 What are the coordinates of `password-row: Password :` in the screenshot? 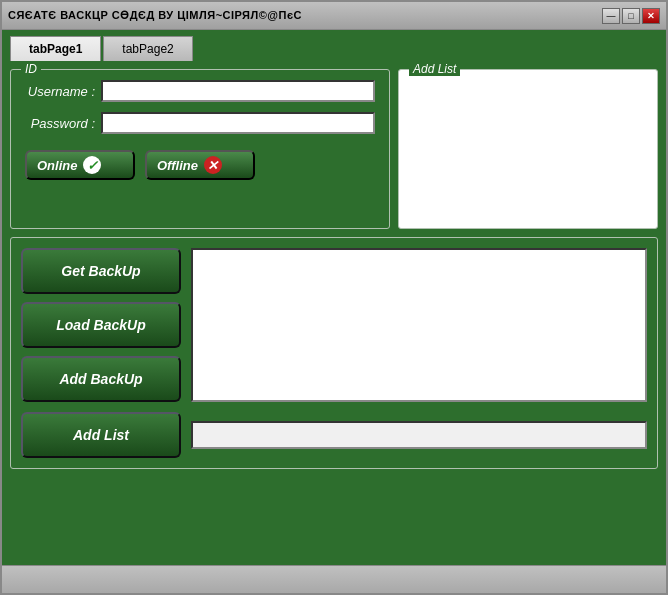 It's located at (200, 123).